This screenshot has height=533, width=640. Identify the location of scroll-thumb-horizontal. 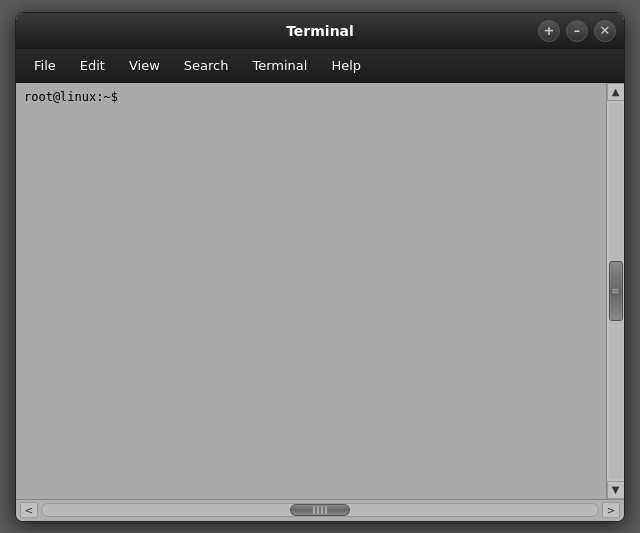
(320, 510).